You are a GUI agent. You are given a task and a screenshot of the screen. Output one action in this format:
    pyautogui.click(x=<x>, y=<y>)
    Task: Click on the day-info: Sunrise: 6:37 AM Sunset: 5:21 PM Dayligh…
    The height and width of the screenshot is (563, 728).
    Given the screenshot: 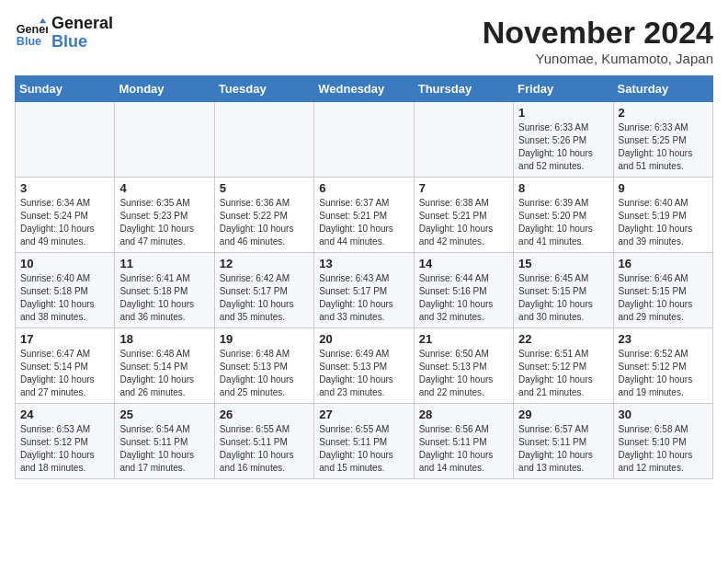 What is the action you would take?
    pyautogui.click(x=364, y=223)
    